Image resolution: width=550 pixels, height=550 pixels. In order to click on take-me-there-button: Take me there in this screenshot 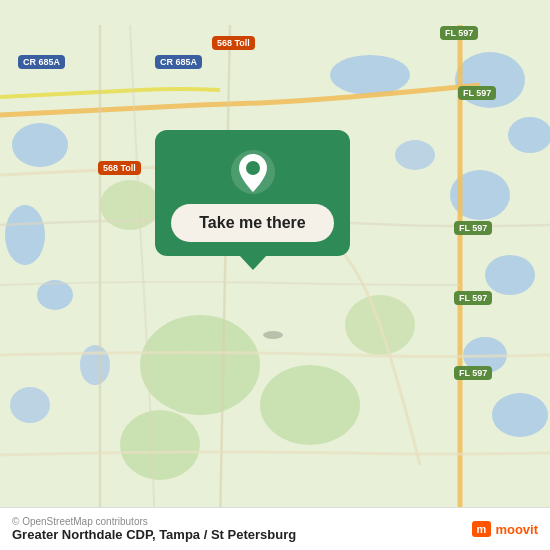, I will do `click(252, 223)`.